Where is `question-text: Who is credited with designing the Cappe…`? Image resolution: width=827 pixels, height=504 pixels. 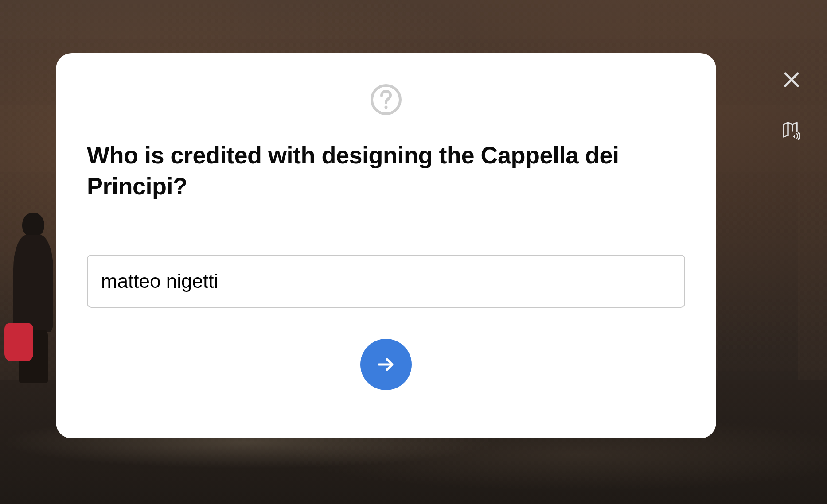
question-text: Who is credited with designing the Cappe… is located at coordinates (386, 171).